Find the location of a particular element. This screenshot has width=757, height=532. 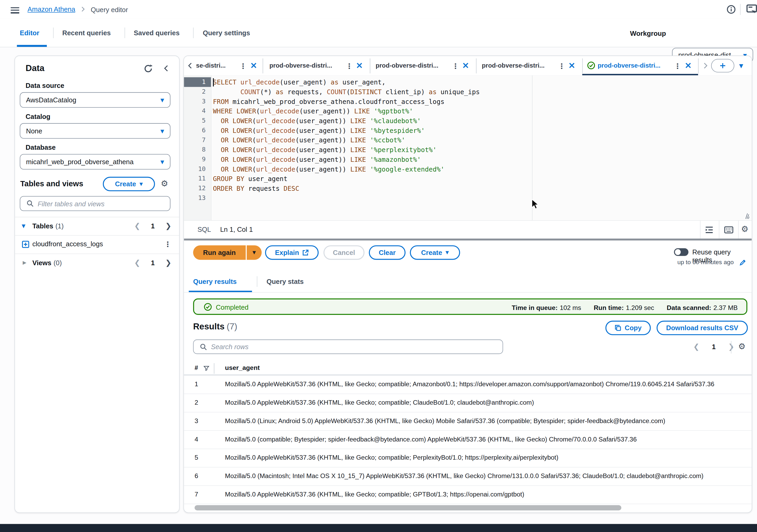

reuse-results-toggle is located at coordinates (681, 252).